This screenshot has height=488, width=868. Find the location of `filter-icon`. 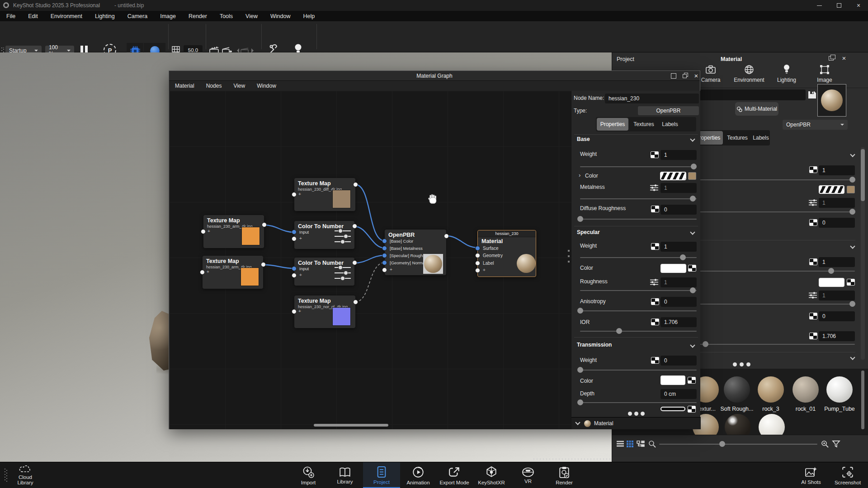

filter-icon is located at coordinates (836, 444).